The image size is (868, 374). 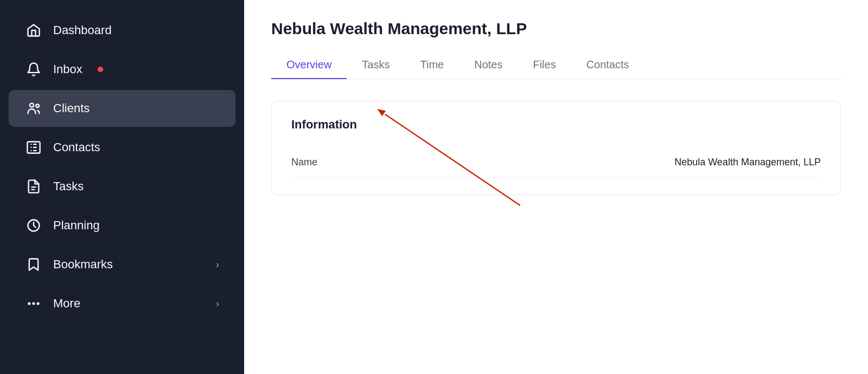 I want to click on sidebar-item-clients: Clients, so click(x=122, y=108).